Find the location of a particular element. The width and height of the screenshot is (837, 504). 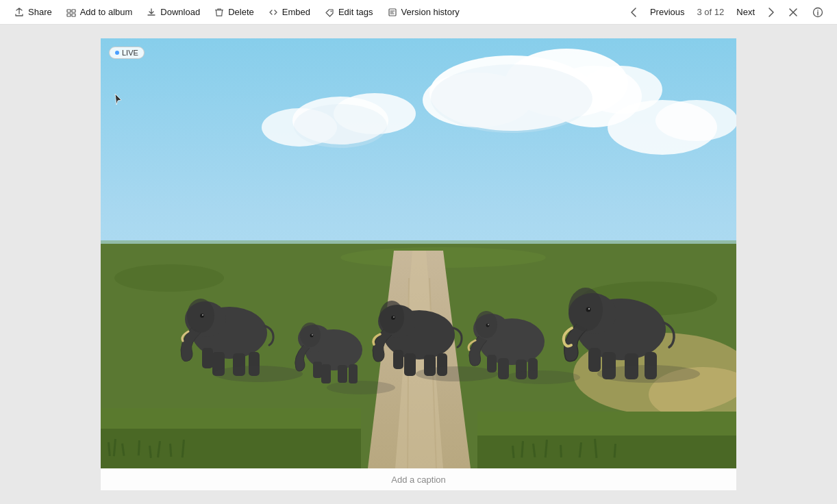

live-dot is located at coordinates (117, 53).